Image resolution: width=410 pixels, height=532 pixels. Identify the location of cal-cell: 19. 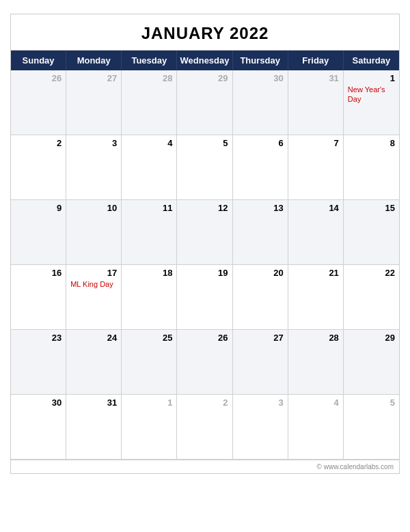
(205, 298).